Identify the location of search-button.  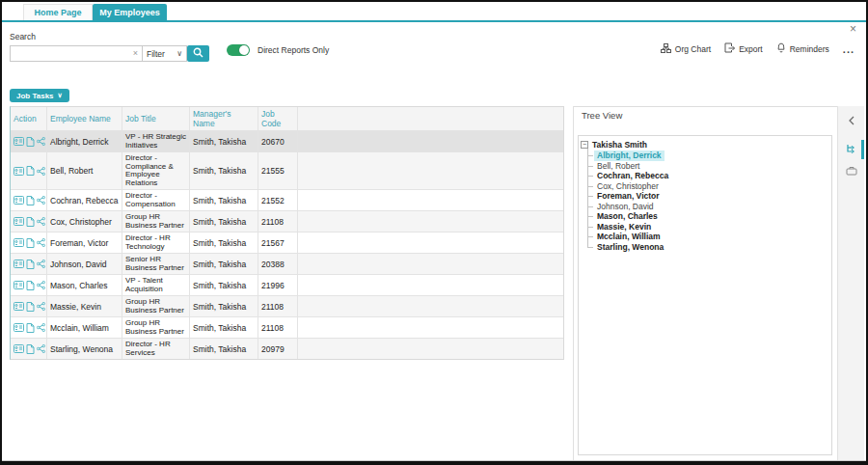
(199, 54).